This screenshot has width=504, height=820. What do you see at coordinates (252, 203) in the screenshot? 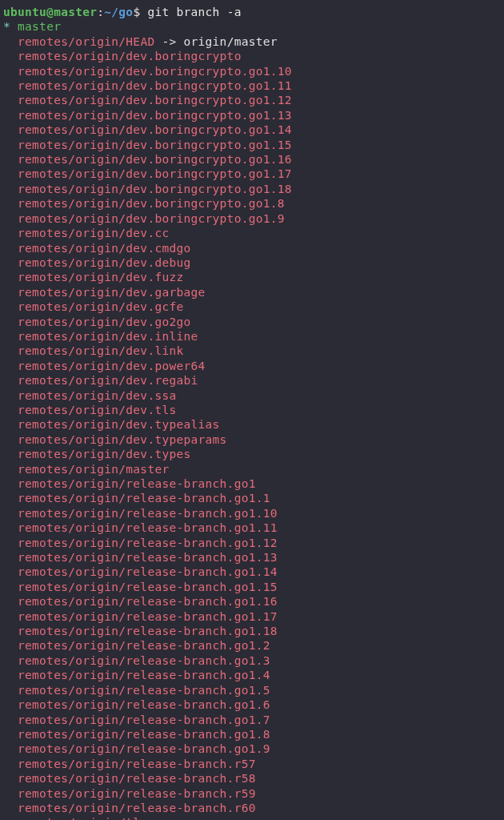
I see `remote-branch-line: remotes/origin/dev.boringcrypto.go1.8` at bounding box center [252, 203].